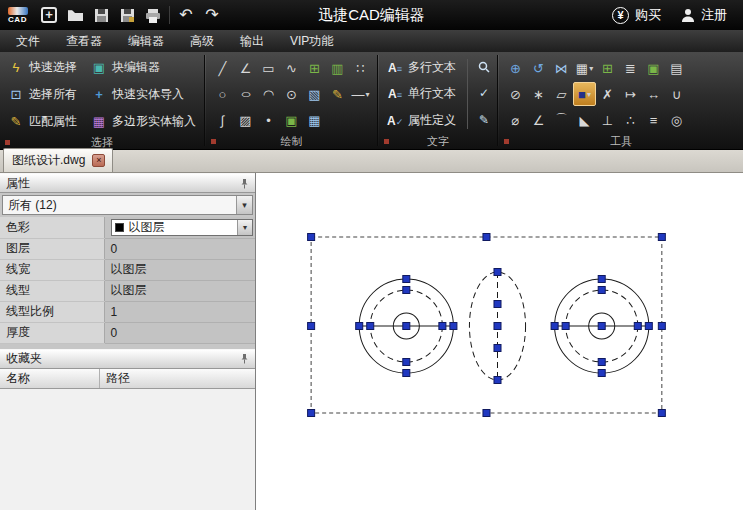  I want to click on property-value: 1, so click(180, 312).